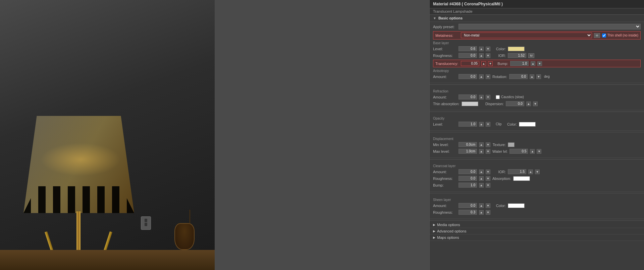 The image size is (644, 270). I want to click on refraction-spin-up: ▲, so click(481, 97).